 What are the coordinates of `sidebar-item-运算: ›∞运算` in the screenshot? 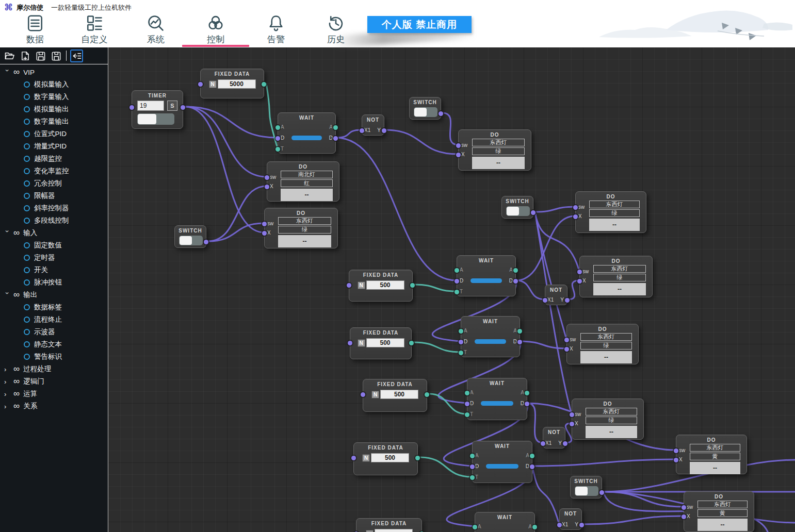 It's located at (54, 394).